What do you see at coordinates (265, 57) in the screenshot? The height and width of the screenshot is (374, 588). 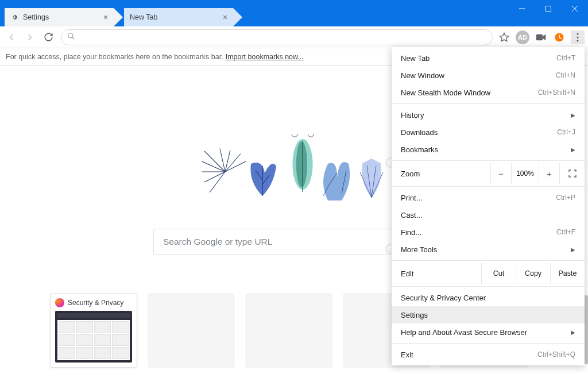 I see `import-bookmarks-link: Import bookmarks now...` at bounding box center [265, 57].